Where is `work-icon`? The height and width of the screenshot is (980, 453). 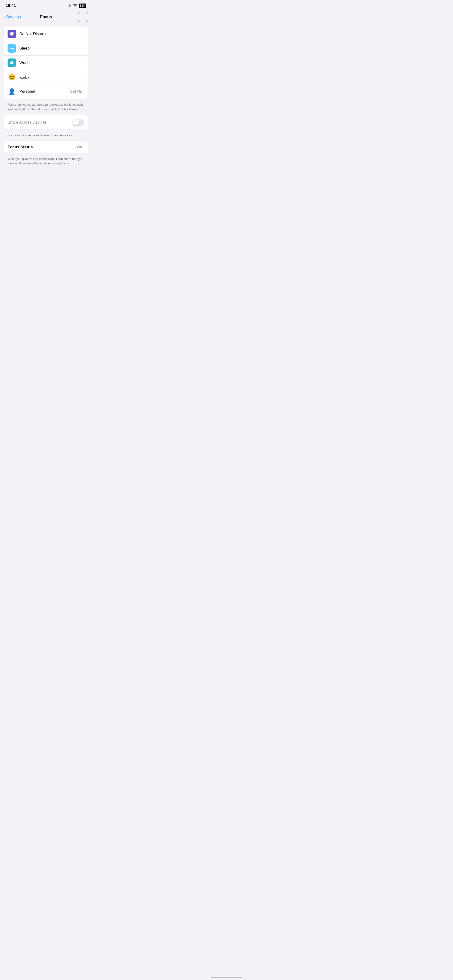
work-icon is located at coordinates (12, 63).